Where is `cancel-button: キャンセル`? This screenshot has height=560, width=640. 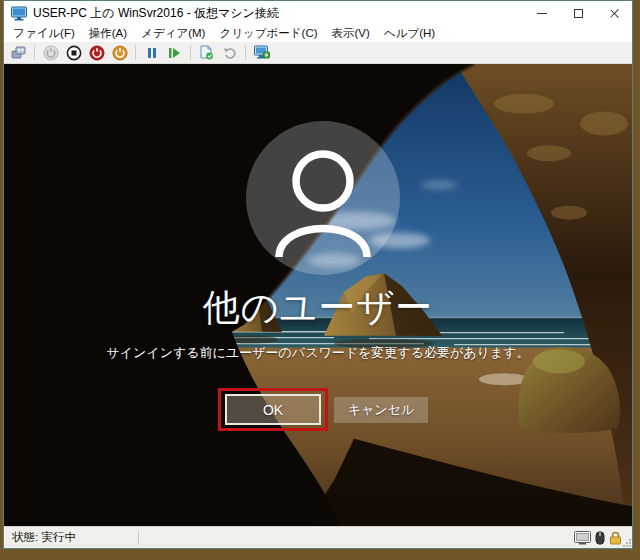
cancel-button: キャンセル is located at coordinates (381, 410).